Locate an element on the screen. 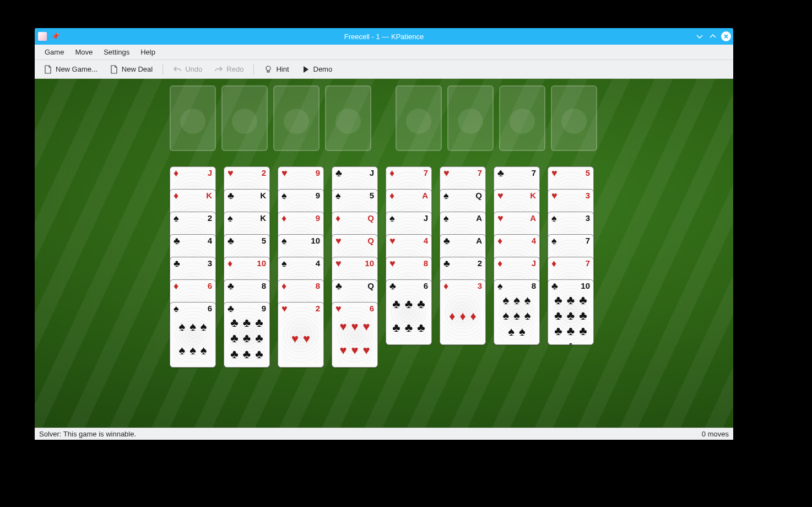  playing-card: ♣9♣♣♣♣♣♣♣♣♣ is located at coordinates (247, 335).